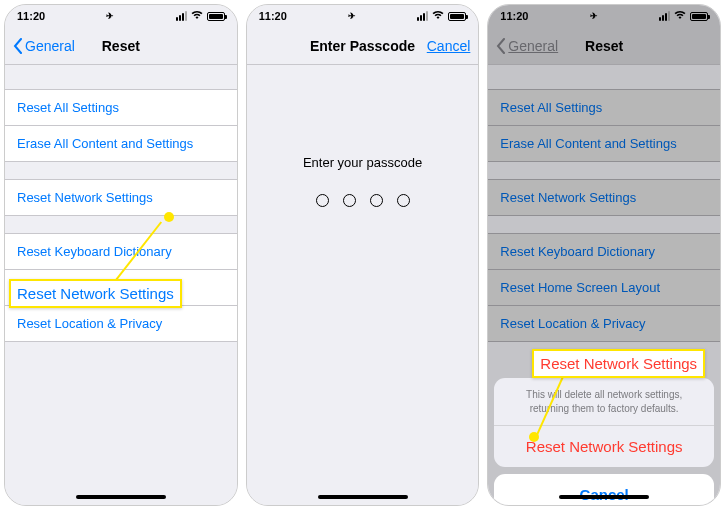 The width and height of the screenshot is (725, 512). Describe the element at coordinates (362, 46) in the screenshot. I see `nav-title: Enter Passcode` at that location.